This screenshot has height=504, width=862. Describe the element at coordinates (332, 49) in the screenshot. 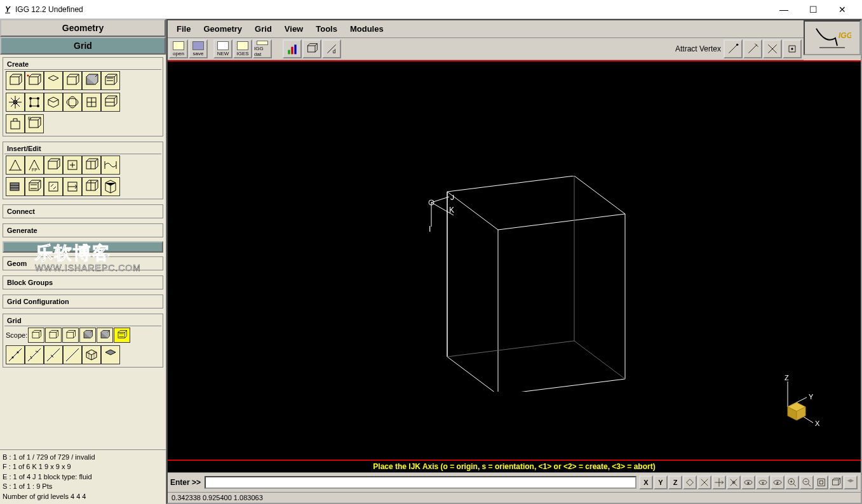

I see `distance-button: d` at that location.